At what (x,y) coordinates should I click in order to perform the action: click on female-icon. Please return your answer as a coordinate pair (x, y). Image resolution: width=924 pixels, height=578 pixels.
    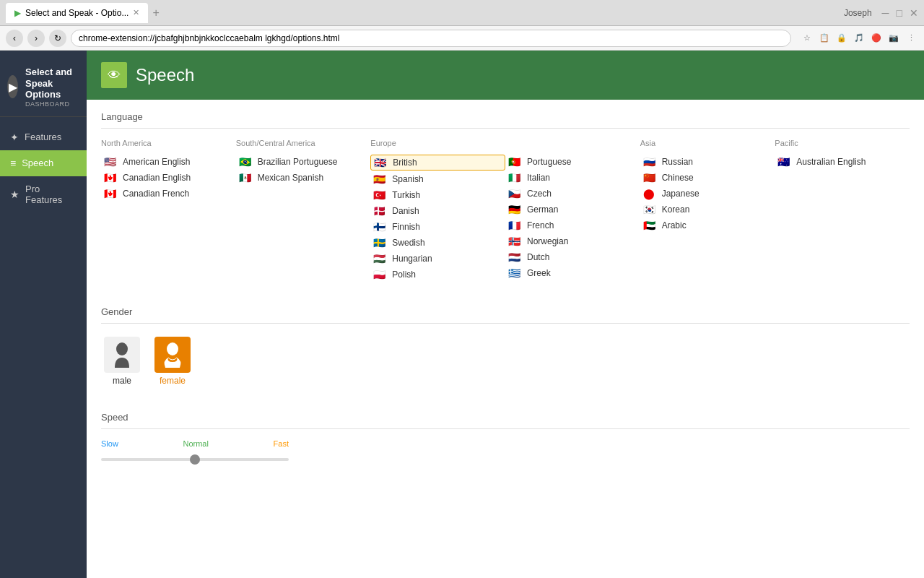
    Looking at the image, I should click on (173, 355).